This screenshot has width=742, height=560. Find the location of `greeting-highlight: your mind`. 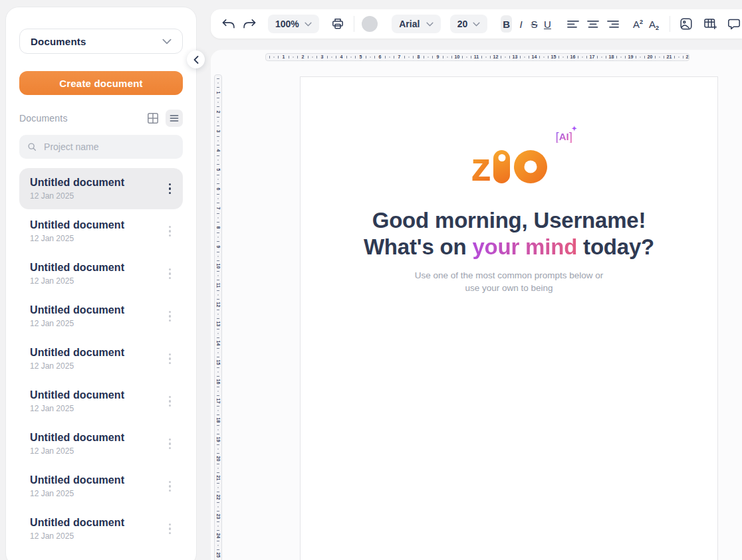

greeting-highlight: your mind is located at coordinates (525, 247).